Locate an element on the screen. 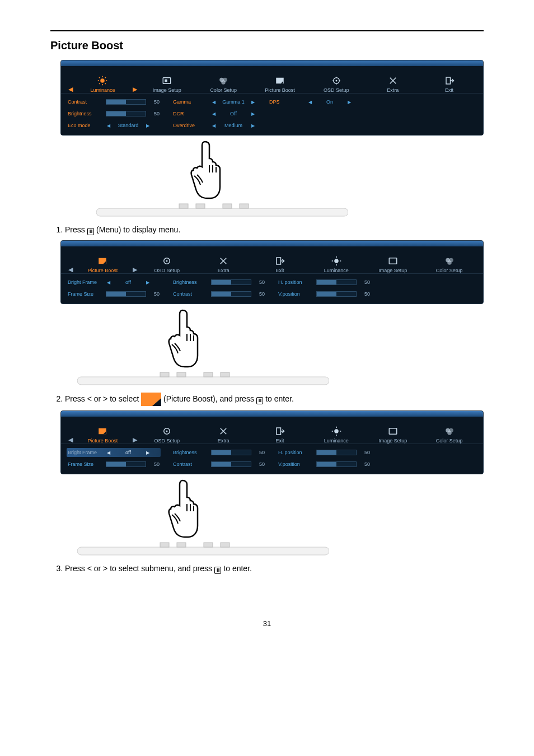 The height and width of the screenshot is (756, 534). setting-option: Gamma 1 is located at coordinates (233, 102).